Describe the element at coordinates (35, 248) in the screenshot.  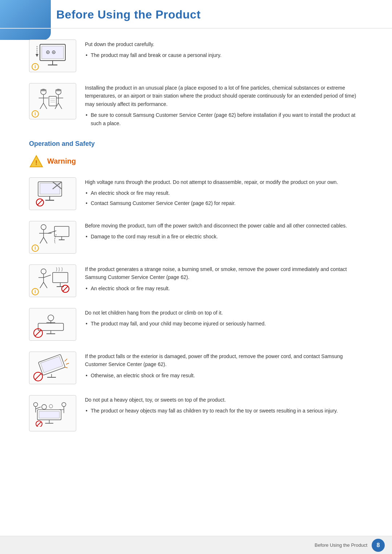
I see `icon-info-circle-3: i` at that location.